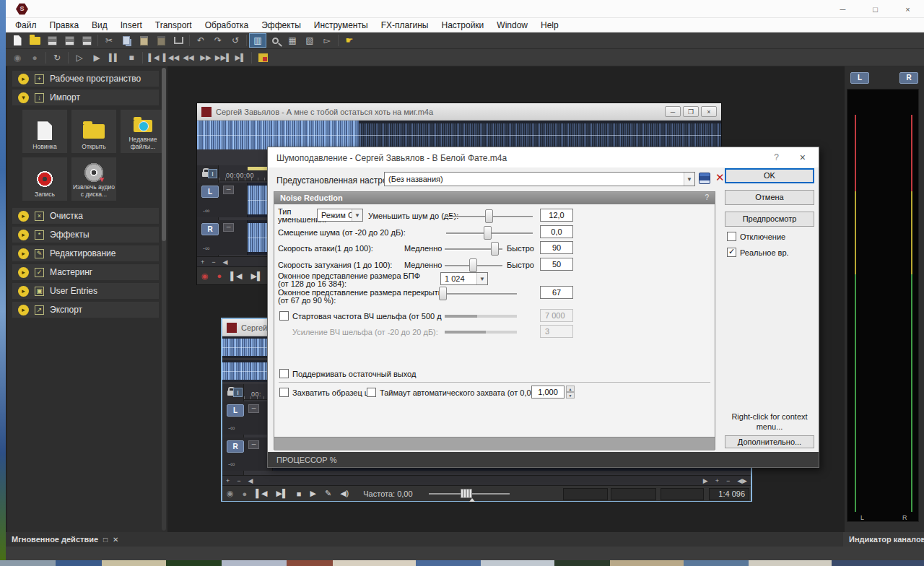  I want to click on reduce-slider-thumb, so click(489, 217).